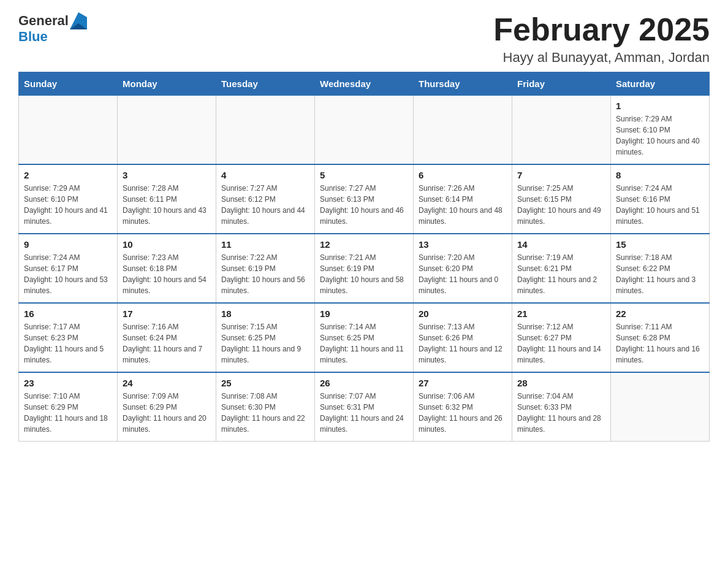 The width and height of the screenshot is (728, 563). What do you see at coordinates (463, 269) in the screenshot?
I see `calendar-cell: 13Sunrise: 7:20 AM Sunset: 6:20 PM Dayli…` at bounding box center [463, 269].